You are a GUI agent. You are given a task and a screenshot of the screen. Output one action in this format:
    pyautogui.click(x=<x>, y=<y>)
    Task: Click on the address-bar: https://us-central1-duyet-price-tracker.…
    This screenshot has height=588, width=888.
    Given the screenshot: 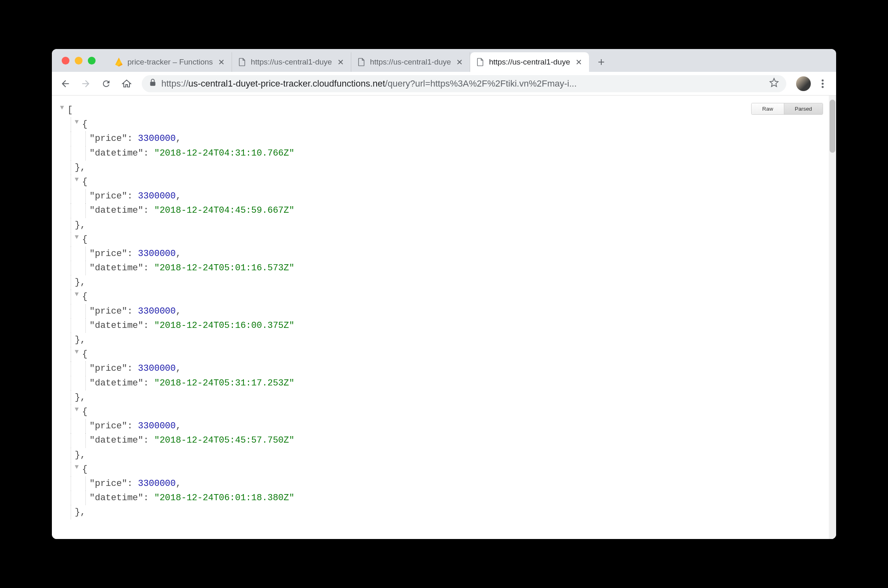 What is the action you would take?
    pyautogui.click(x=464, y=84)
    